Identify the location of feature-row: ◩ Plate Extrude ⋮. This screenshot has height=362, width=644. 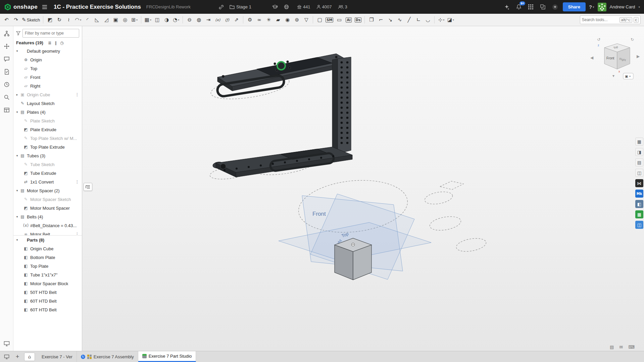
(48, 130).